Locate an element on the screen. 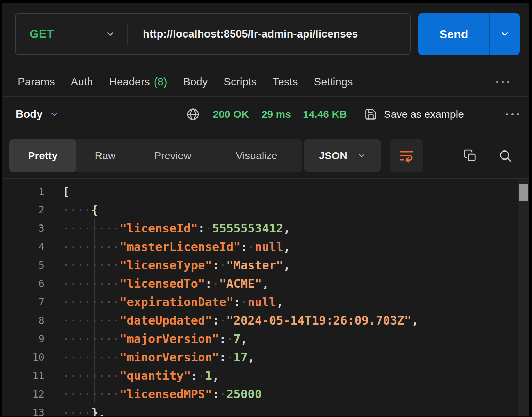 The image size is (532, 417). request-tab-label: Tests is located at coordinates (285, 82).